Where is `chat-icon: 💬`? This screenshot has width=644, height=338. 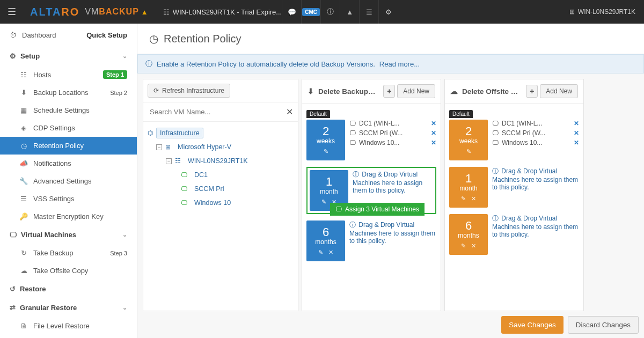 chat-icon: 💬 is located at coordinates (291, 12).